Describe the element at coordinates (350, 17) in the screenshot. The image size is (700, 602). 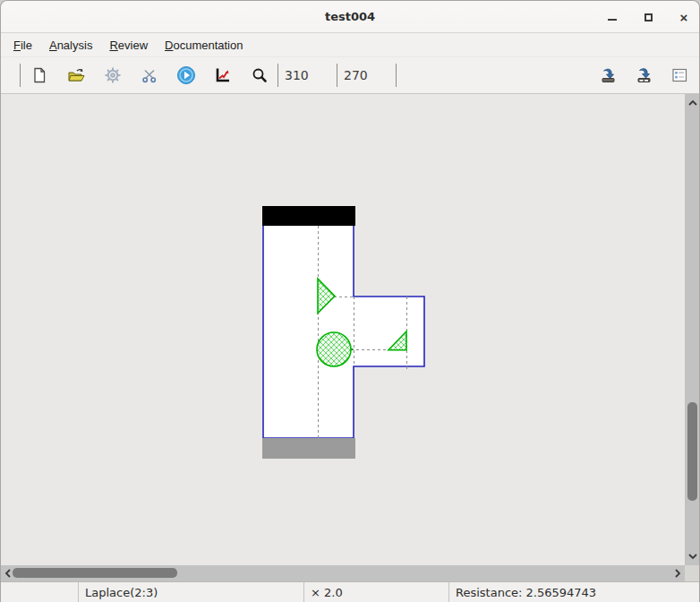
I see `titlebar: test004 ×` at that location.